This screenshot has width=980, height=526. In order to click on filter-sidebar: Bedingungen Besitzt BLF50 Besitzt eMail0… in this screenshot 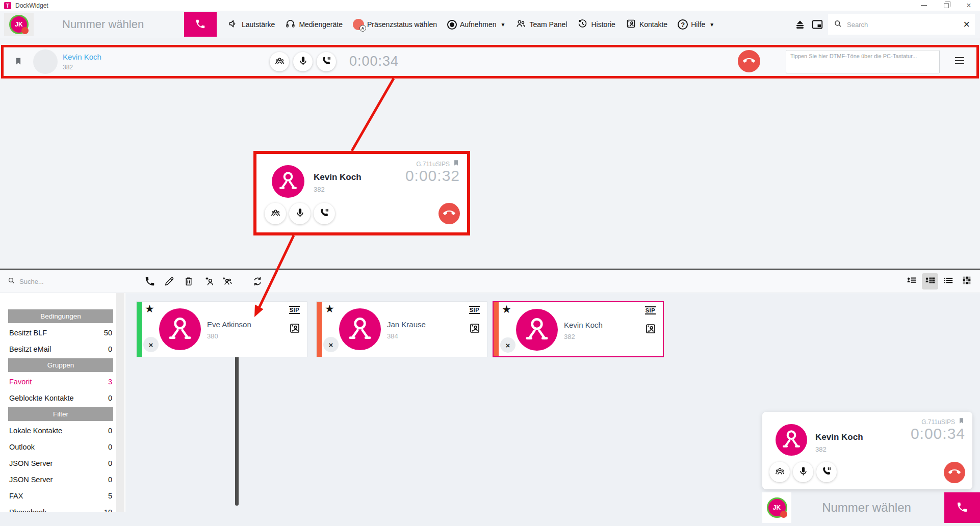, I will do `click(63, 403)`.